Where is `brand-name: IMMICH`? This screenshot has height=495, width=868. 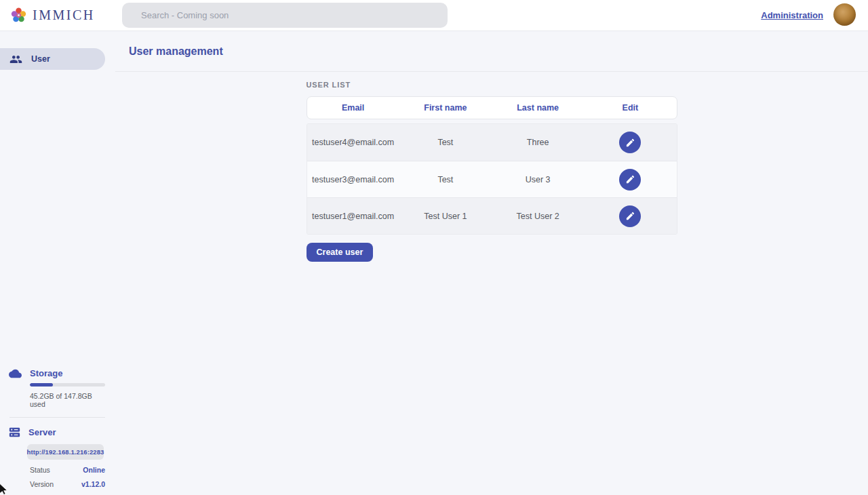 brand-name: IMMICH is located at coordinates (64, 15).